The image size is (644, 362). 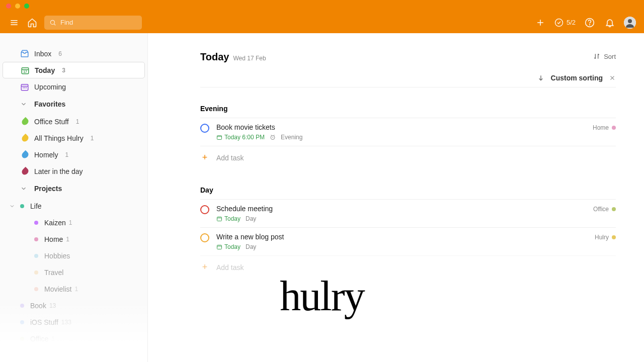 What do you see at coordinates (73, 53) in the screenshot?
I see `sidebar-item-inbox: Inbox 6` at bounding box center [73, 53].